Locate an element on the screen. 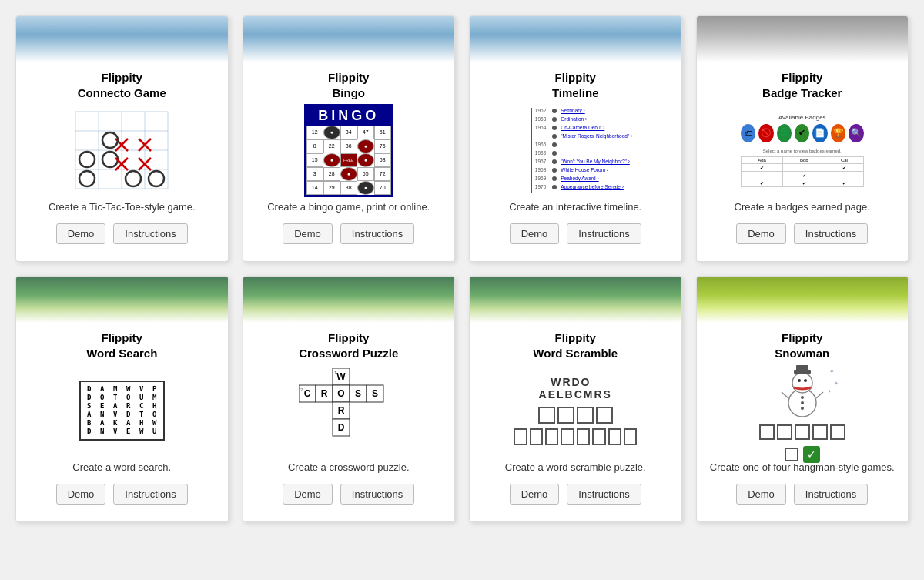  card-badge: FlippityBadge Tracker Available Badges 🏷… is located at coordinates (802, 139).